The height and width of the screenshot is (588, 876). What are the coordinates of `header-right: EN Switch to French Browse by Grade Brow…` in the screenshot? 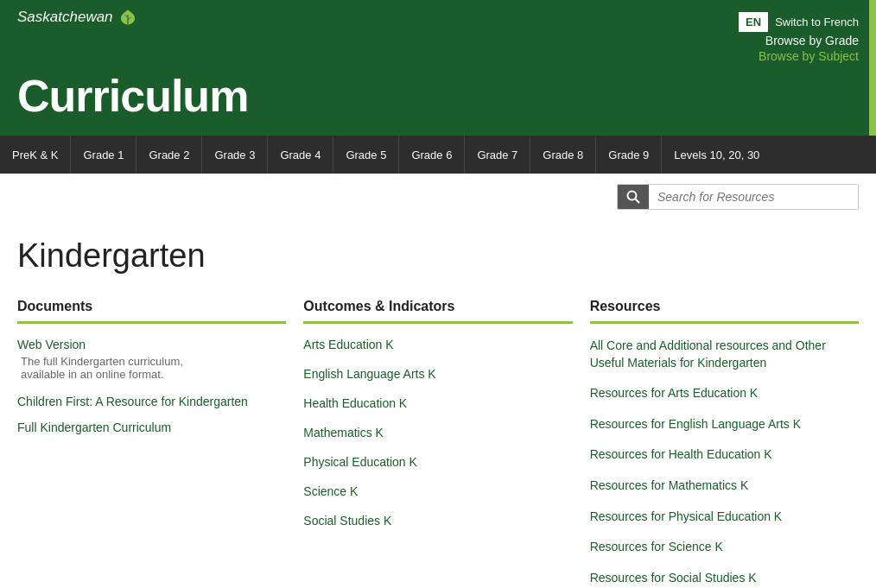 It's located at (798, 36).